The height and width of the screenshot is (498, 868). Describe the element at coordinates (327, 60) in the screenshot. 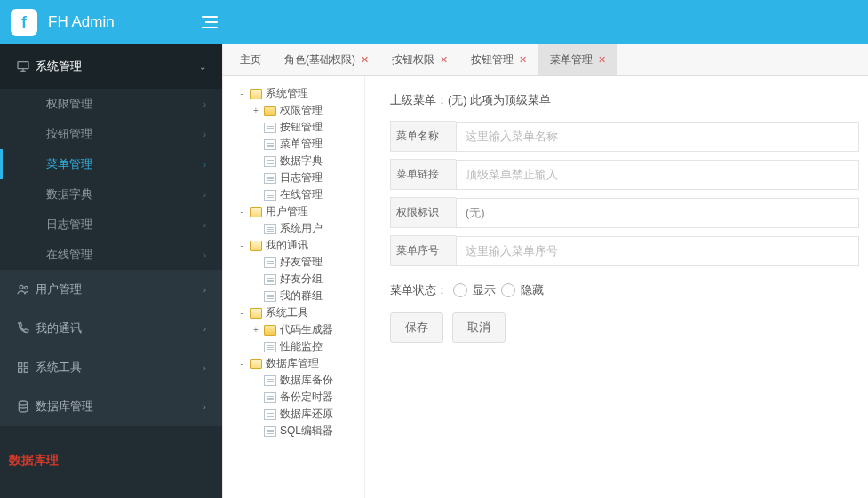

I see `tab-1: 角色(基础权限)✕` at that location.